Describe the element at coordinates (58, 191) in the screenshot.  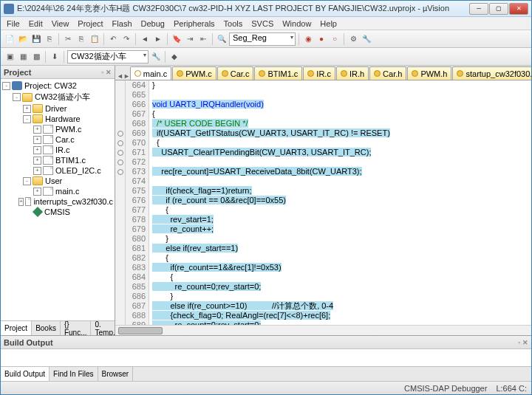
I see `tree-node: +main.c` at that location.